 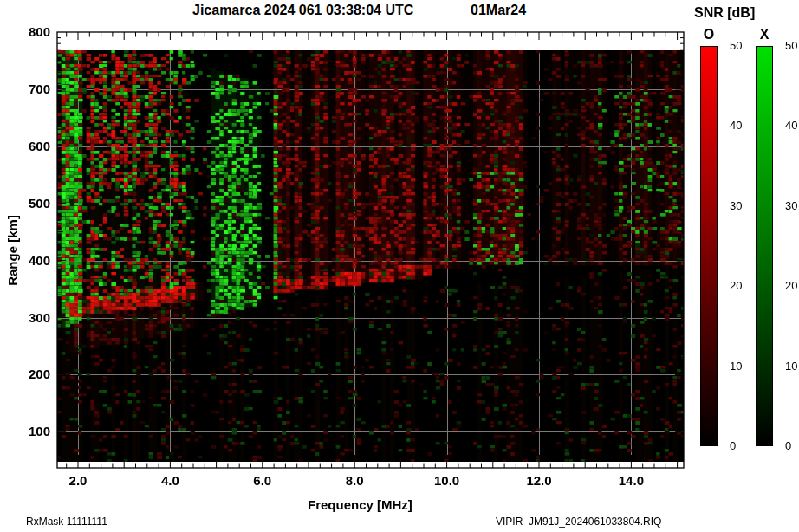 I want to click on plot-date: 01Mar24, so click(x=498, y=10).